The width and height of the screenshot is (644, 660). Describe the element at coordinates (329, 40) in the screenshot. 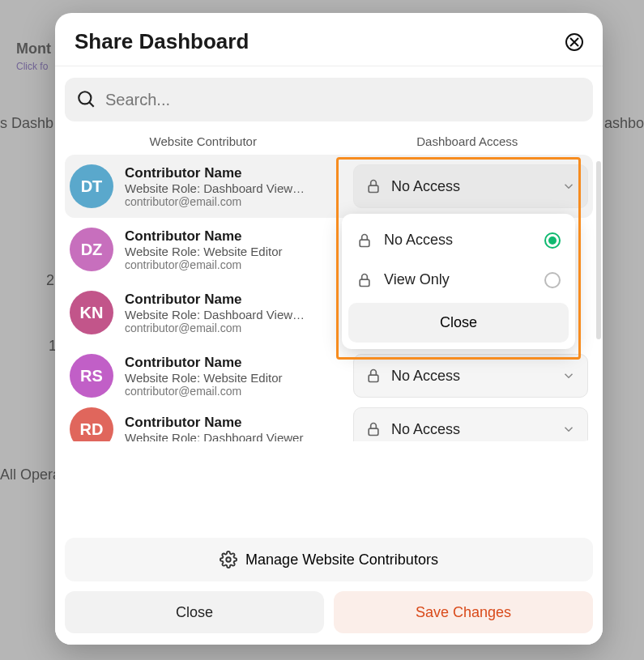

I see `modal-header: Share Dashboard` at that location.